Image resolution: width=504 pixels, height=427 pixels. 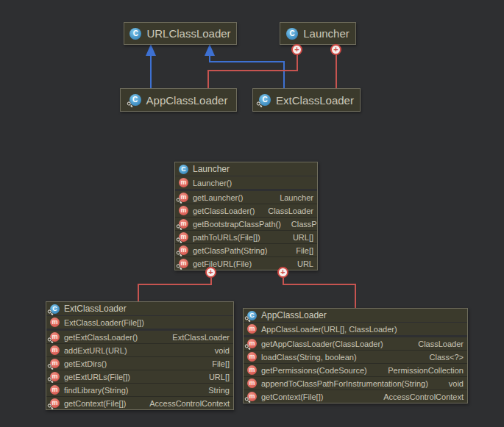 I want to click on methods-section: m getLauncher() Launcher m getClassLoade…, so click(x=246, y=231).